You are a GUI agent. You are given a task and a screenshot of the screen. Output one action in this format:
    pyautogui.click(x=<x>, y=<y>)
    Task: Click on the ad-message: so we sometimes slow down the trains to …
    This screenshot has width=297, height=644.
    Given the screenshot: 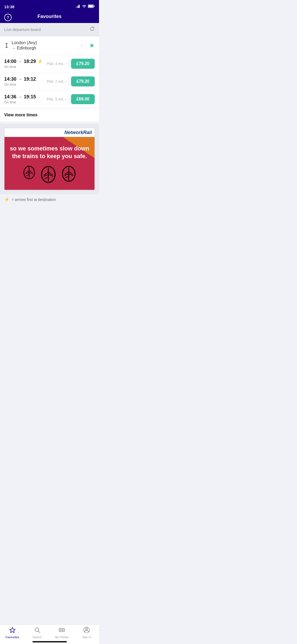 What is the action you would take?
    pyautogui.click(x=50, y=154)
    